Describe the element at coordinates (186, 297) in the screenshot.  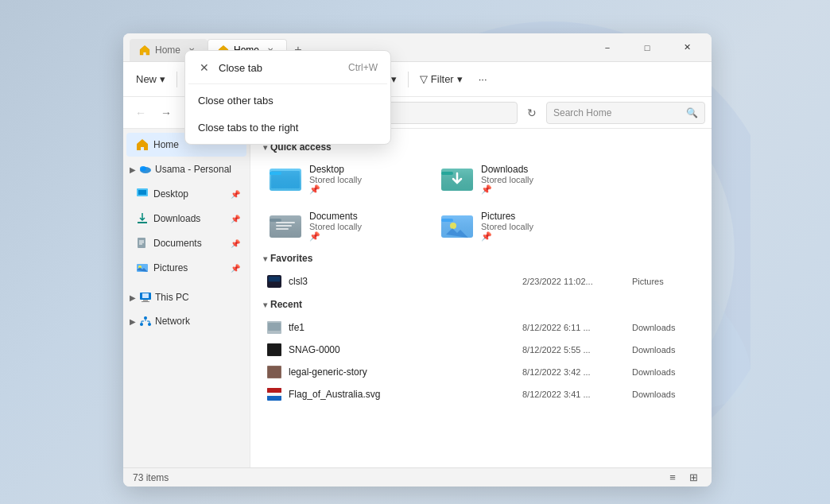
I see `sidebar-item-thispc: ▶ This PC` at that location.